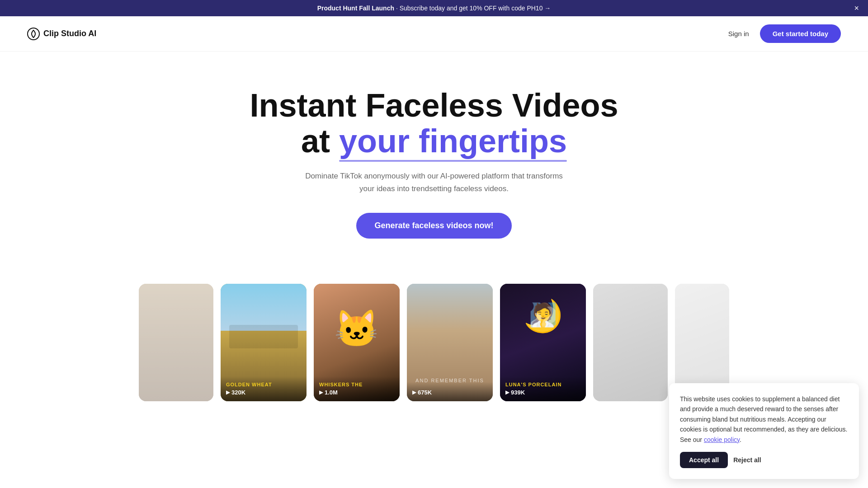 This screenshot has width=868, height=488. I want to click on card-2-label: GOLDEN WHEAT, so click(264, 385).